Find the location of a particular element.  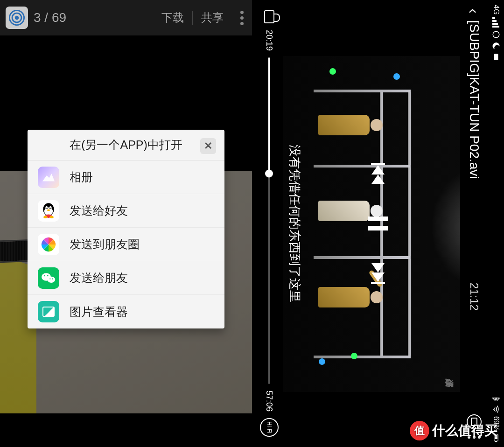

pause-button is located at coordinates (378, 224).